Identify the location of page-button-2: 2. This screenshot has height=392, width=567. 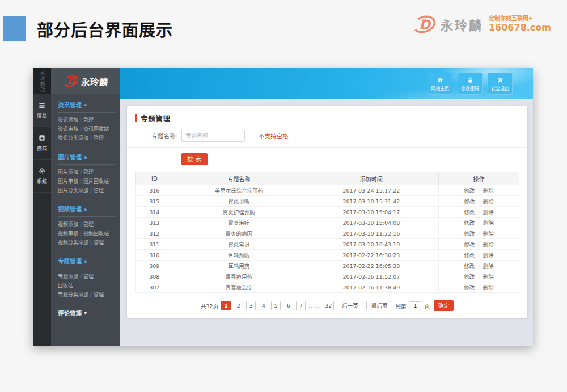
(238, 306).